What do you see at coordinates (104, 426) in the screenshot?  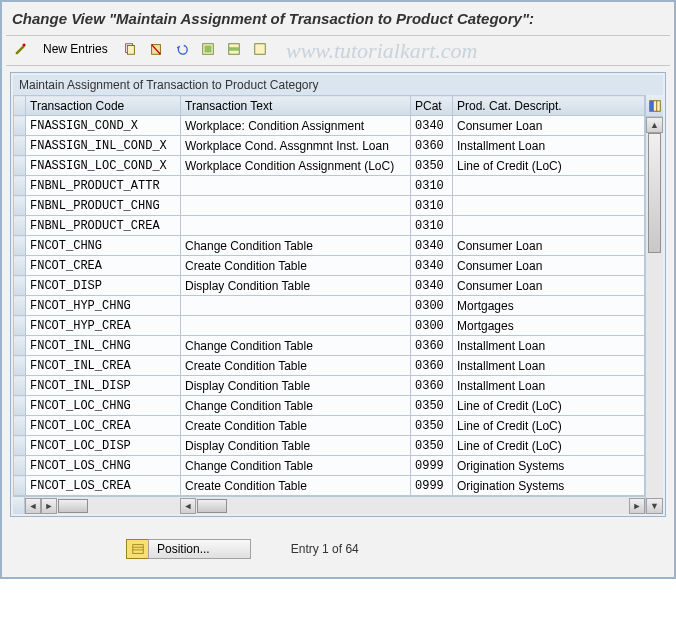 I see `cell-tcode: FNCOT_LOC_CREA` at bounding box center [104, 426].